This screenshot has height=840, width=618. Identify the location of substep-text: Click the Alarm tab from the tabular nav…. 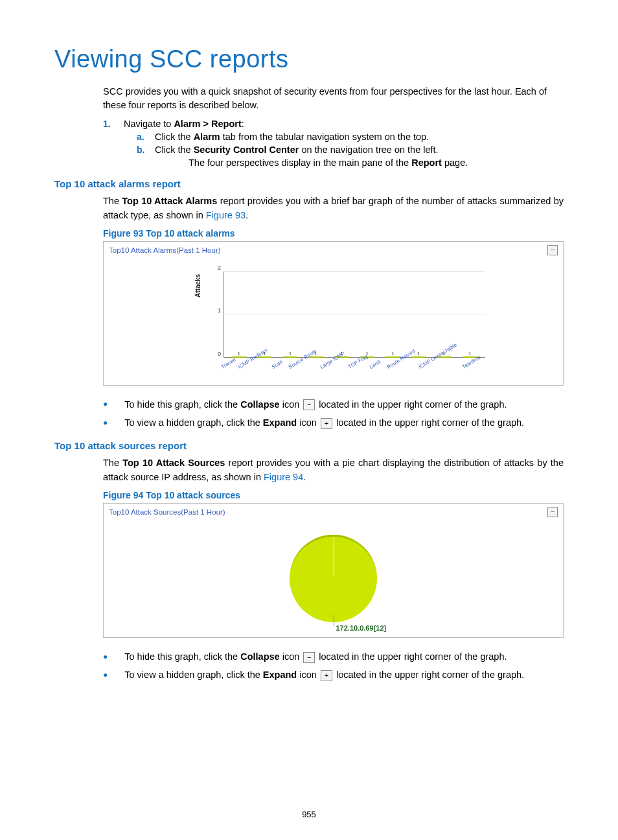
(292, 137).